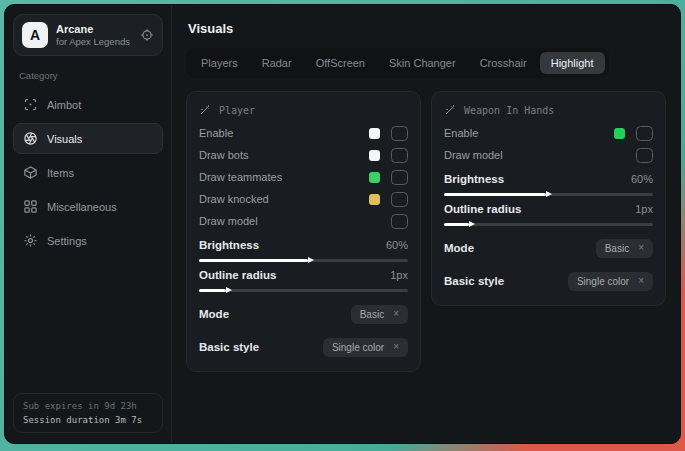 The width and height of the screenshot is (685, 451). I want to click on toggle-label: Draw teammates, so click(284, 177).